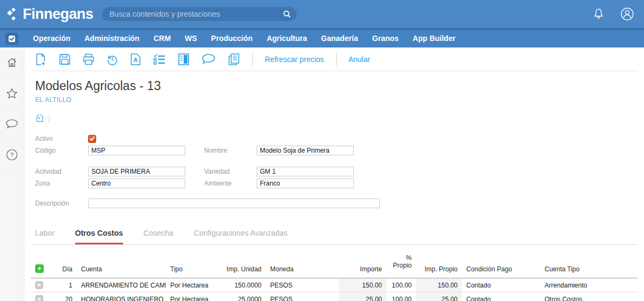 This screenshot has height=301, width=644. Describe the element at coordinates (89, 59) in the screenshot. I see `print-icon` at that location.